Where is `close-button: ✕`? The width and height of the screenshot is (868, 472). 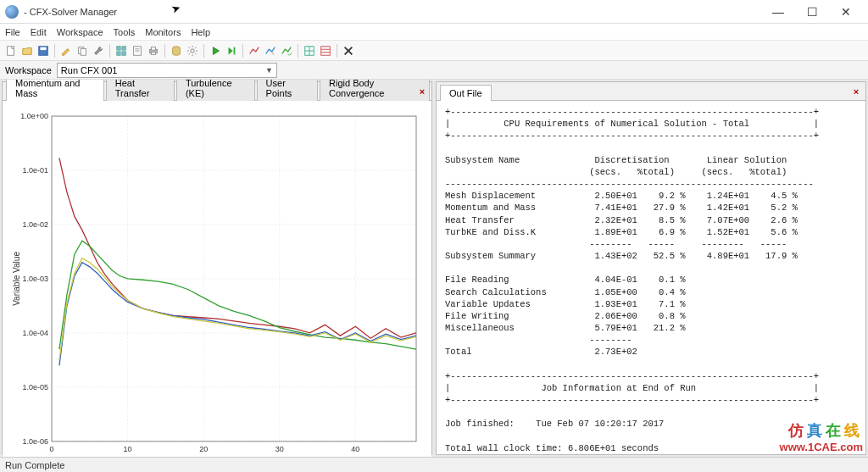
close-button: ✕ is located at coordinates (846, 12).